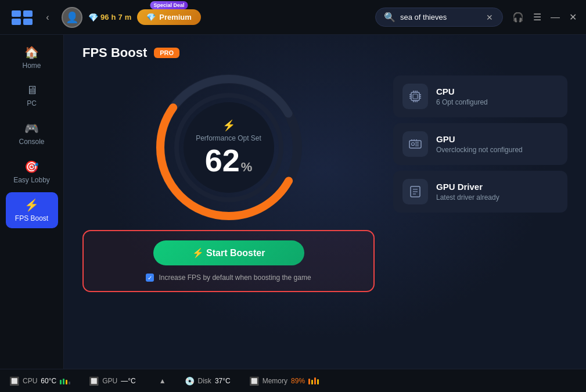 This screenshot has height=392, width=586. I want to click on status-gpu: 🔲 GPU —°C, so click(112, 381).